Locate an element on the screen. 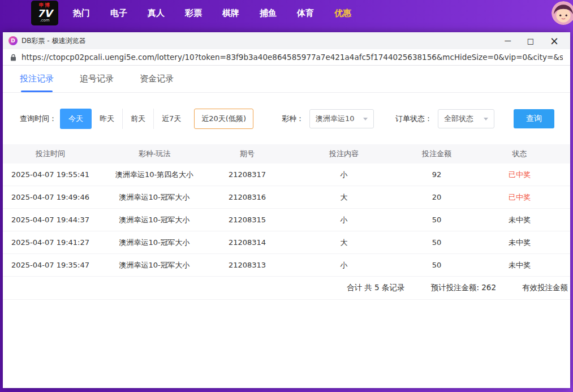 The width and height of the screenshot is (573, 392). time-option-today: 今天 is located at coordinates (76, 119).